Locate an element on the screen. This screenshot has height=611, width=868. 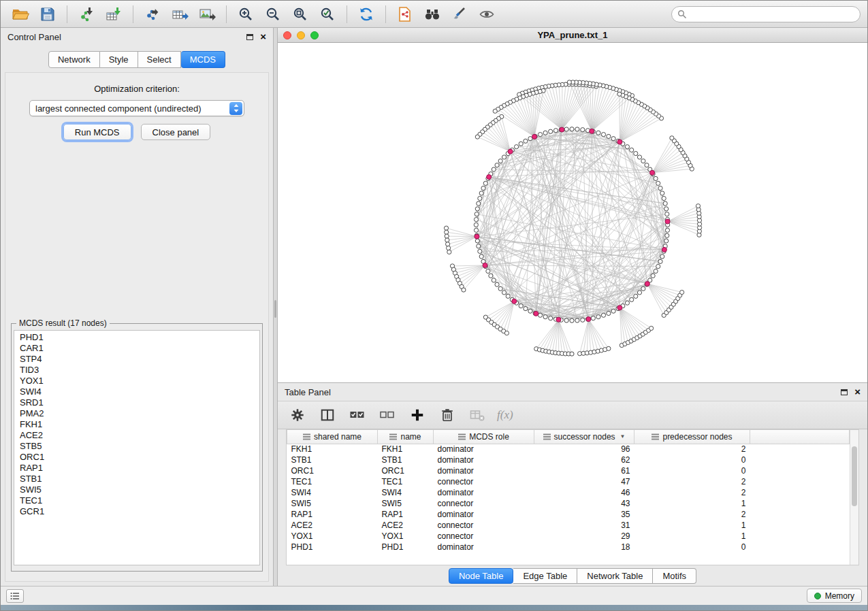
mcds-result-item: YOX1 is located at coordinates (137, 381).